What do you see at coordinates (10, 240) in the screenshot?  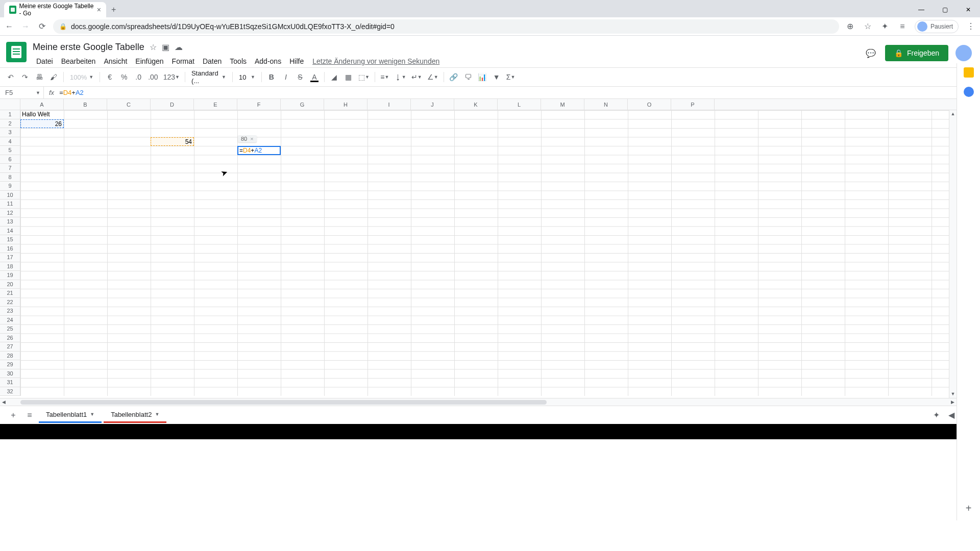 I see `row-header: 15` at bounding box center [10, 240].